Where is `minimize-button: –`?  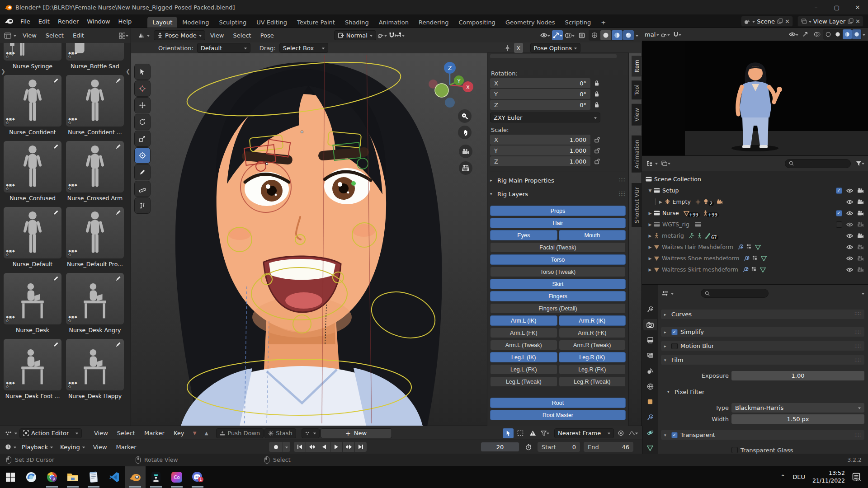
minimize-button: – is located at coordinates (816, 7).